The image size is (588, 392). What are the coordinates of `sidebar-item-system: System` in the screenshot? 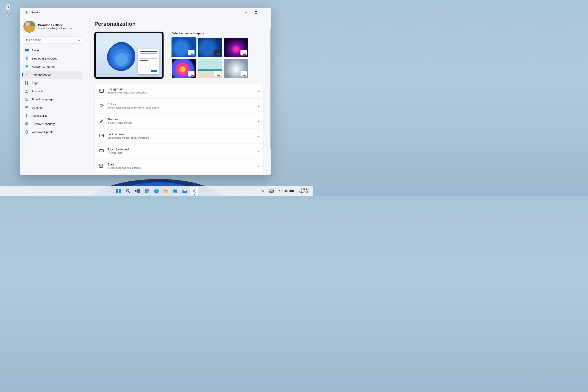 It's located at (52, 50).